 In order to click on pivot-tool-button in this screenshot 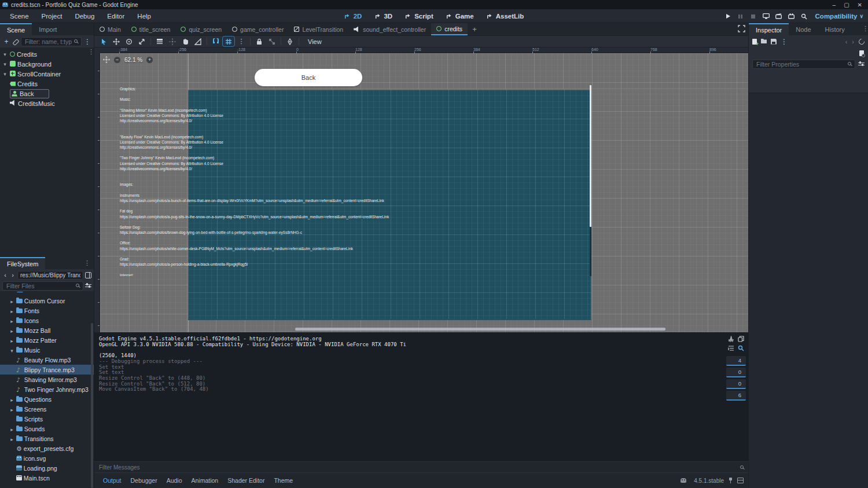, I will do `click(172, 42)`.